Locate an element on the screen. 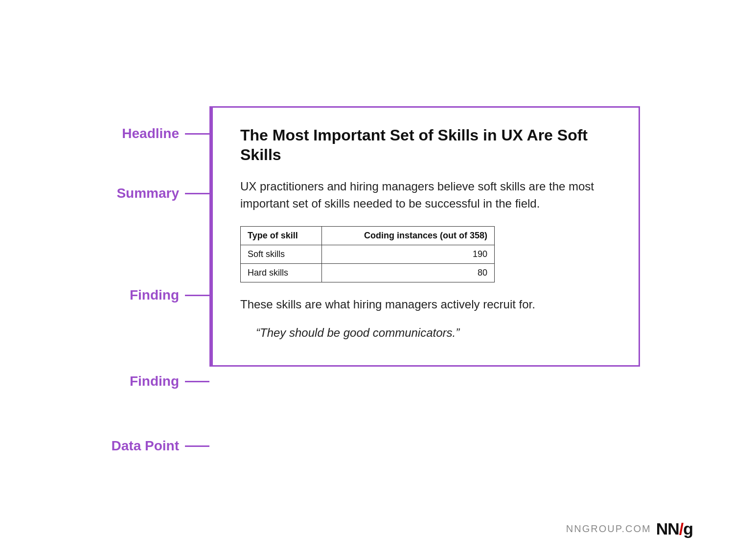 The height and width of the screenshot is (560, 732). finding1-connector-line is located at coordinates (197, 296).